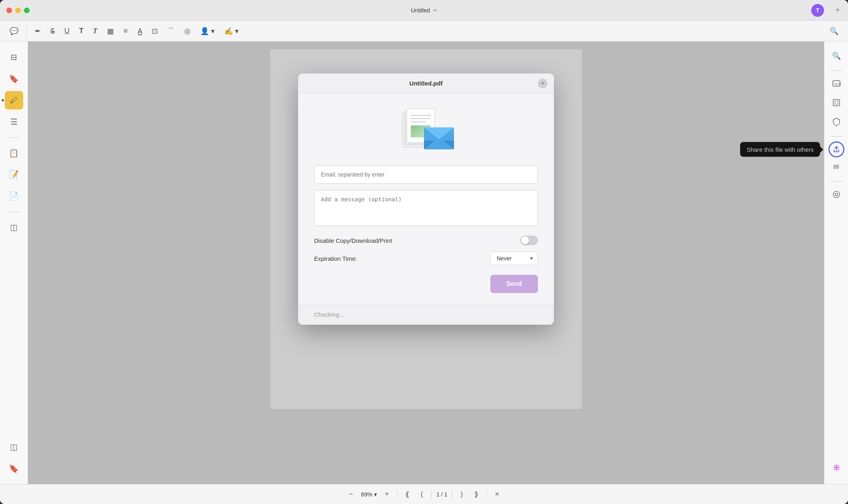 This screenshot has height=504, width=848. I want to click on expiration-select: Never 1 Day 7 Days 30 Days, so click(514, 258).